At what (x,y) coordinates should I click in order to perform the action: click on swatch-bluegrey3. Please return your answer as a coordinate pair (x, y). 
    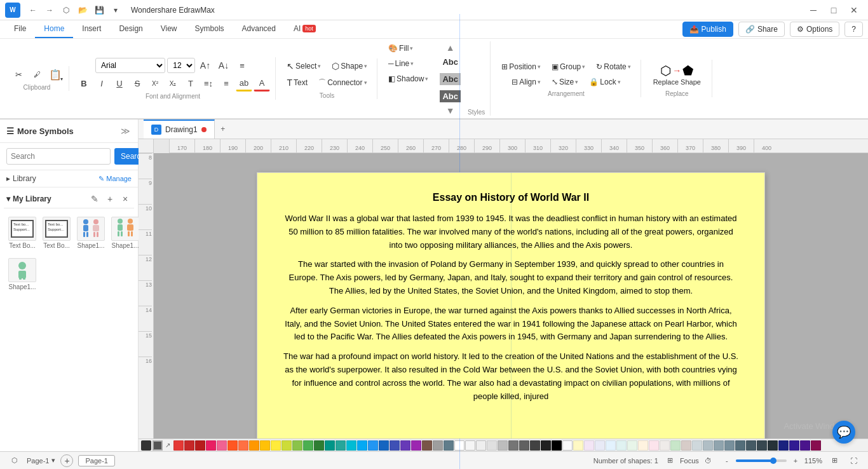
    Looking at the image, I should click on (708, 445).